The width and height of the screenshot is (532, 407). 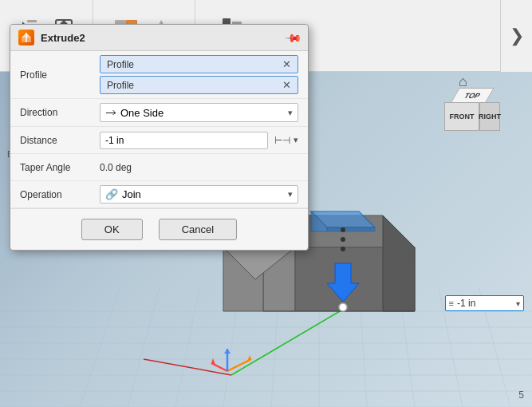 What do you see at coordinates (60, 113) in the screenshot?
I see `direction-label: Direction` at bounding box center [60, 113].